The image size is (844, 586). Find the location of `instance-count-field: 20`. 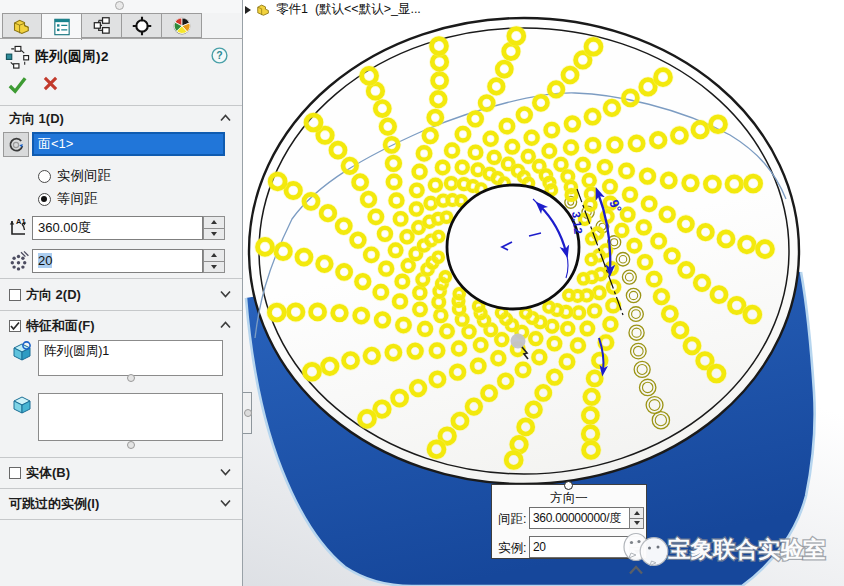

instance-count-field: 20 is located at coordinates (118, 261).